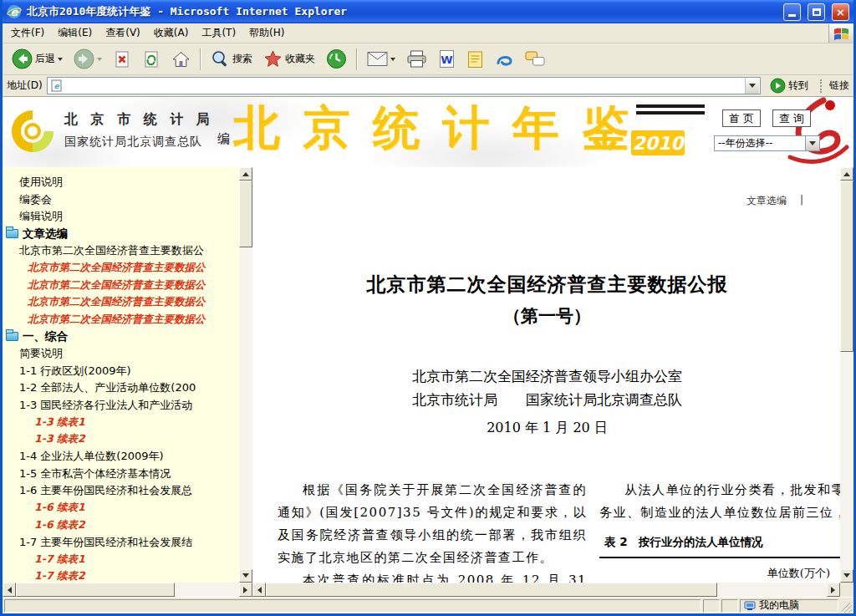 This screenshot has height=616, width=856. I want to click on address-bar: 地址(D) e 转到 链接, so click(428, 86).